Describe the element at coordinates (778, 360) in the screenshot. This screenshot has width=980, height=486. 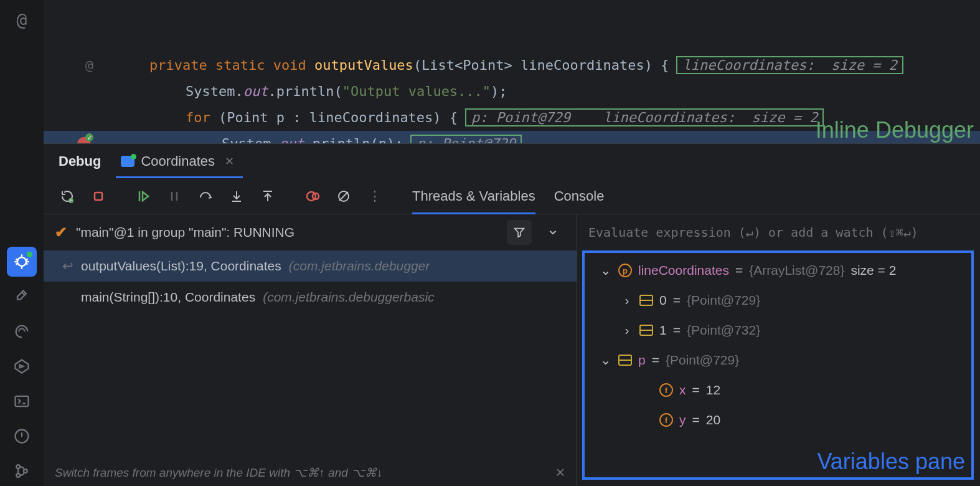
I see `variable-row: ⌄ p = {Point@729}` at that location.